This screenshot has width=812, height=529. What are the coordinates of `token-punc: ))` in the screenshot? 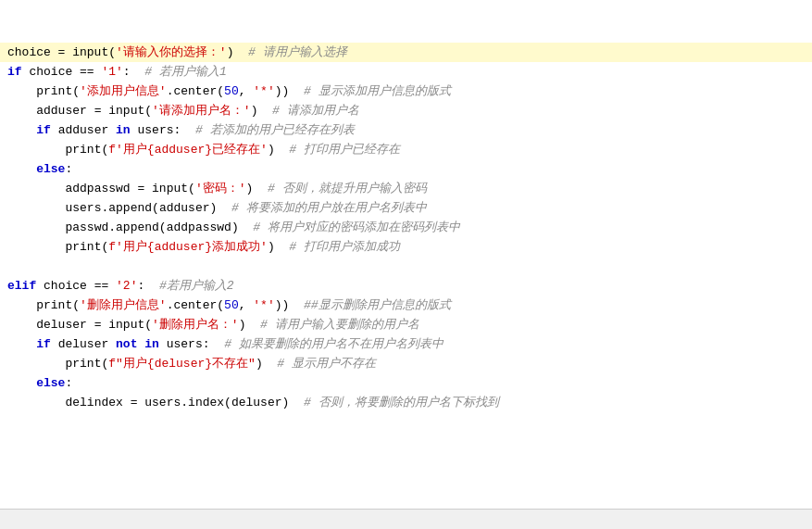 It's located at (282, 306).